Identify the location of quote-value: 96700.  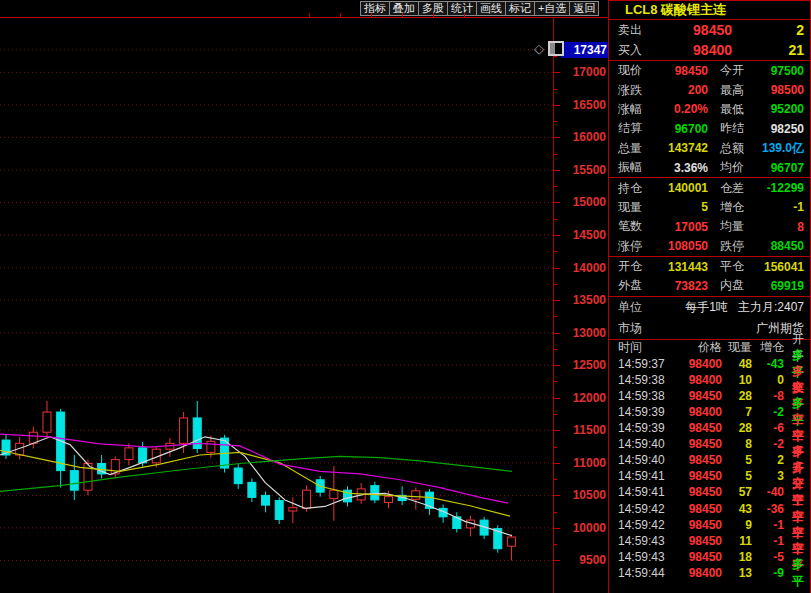
(680, 129).